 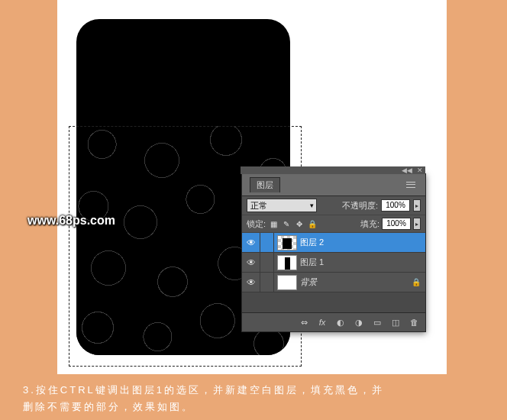 What do you see at coordinates (334, 263) in the screenshot?
I see `layer-row: 👁 图层 1` at bounding box center [334, 263].